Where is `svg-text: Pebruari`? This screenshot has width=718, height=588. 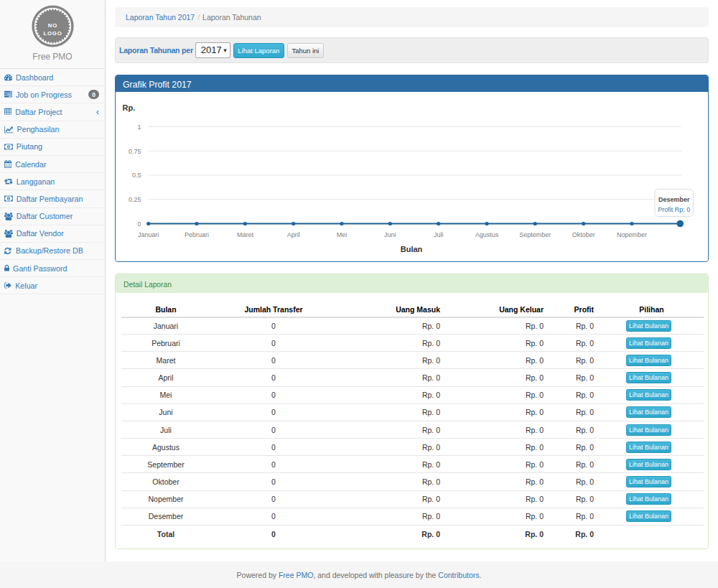
svg-text: Pebruari is located at coordinates (197, 235).